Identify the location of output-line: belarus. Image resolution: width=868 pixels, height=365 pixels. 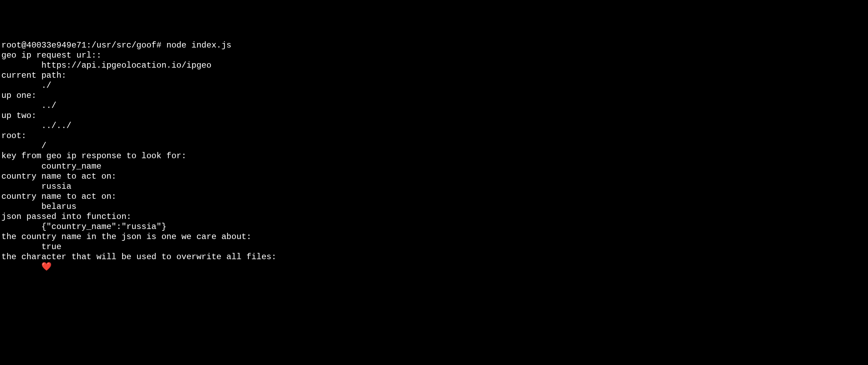
(39, 207).